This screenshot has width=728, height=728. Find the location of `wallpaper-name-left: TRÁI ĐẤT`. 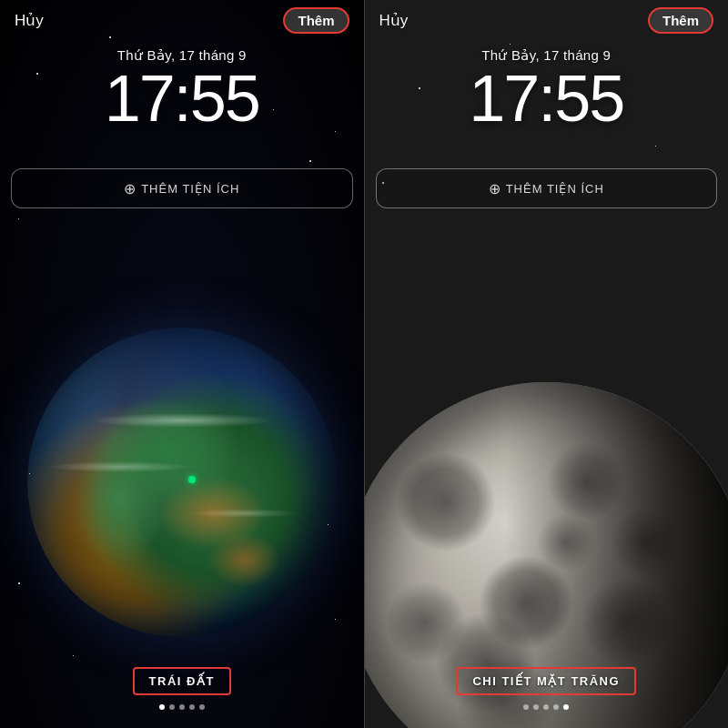

wallpaper-name-left: TRÁI ĐẤT is located at coordinates (182, 681).